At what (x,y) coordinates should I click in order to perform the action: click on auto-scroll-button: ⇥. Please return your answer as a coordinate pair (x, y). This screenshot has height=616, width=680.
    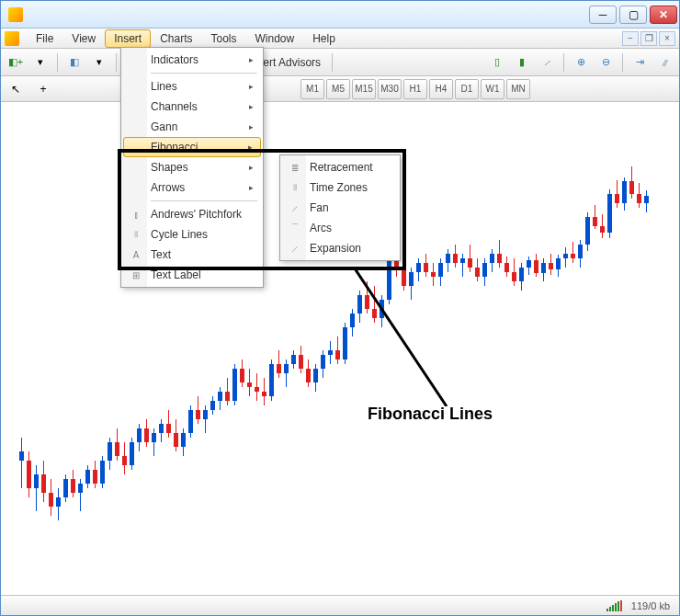
    Looking at the image, I should click on (640, 63).